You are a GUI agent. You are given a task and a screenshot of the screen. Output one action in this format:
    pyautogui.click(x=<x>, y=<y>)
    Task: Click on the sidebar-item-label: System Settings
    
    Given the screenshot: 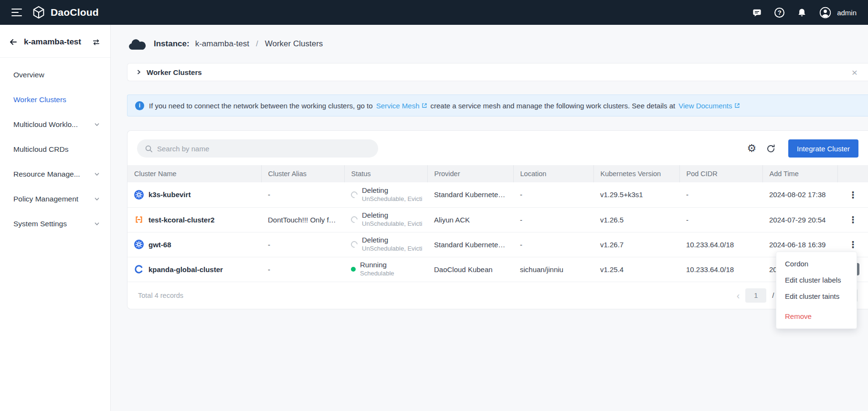 What is the action you would take?
    pyautogui.click(x=40, y=224)
    